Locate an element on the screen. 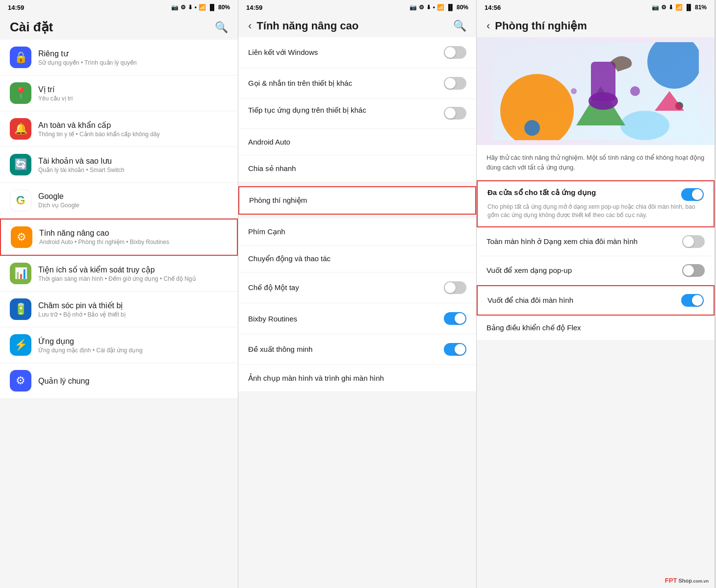 The height and width of the screenshot is (588, 716). label-anh-chup: Ảnh chụp màn hình và trình ghi màn hình is located at coordinates (357, 378).